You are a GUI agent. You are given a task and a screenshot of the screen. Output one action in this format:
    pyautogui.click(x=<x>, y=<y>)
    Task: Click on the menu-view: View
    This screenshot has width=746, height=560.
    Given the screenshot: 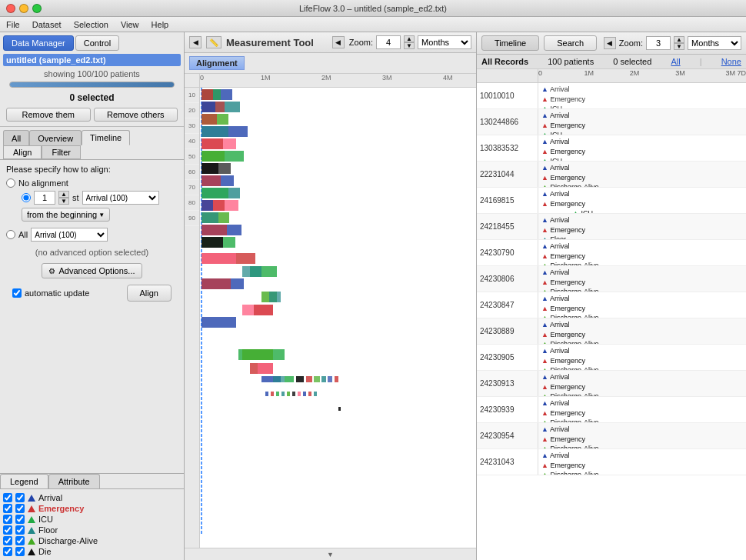 What is the action you would take?
    pyautogui.click(x=130, y=25)
    